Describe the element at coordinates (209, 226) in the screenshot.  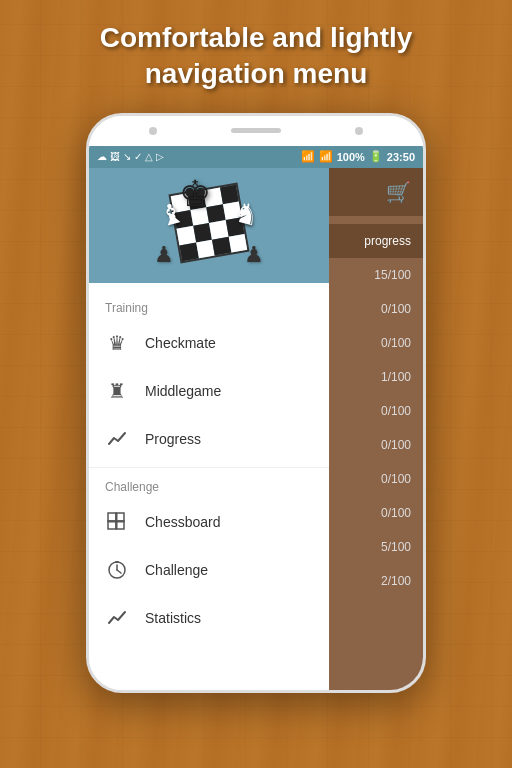
I see `chess-header: ♚ ♝ ♞ ♟ ♟` at that location.